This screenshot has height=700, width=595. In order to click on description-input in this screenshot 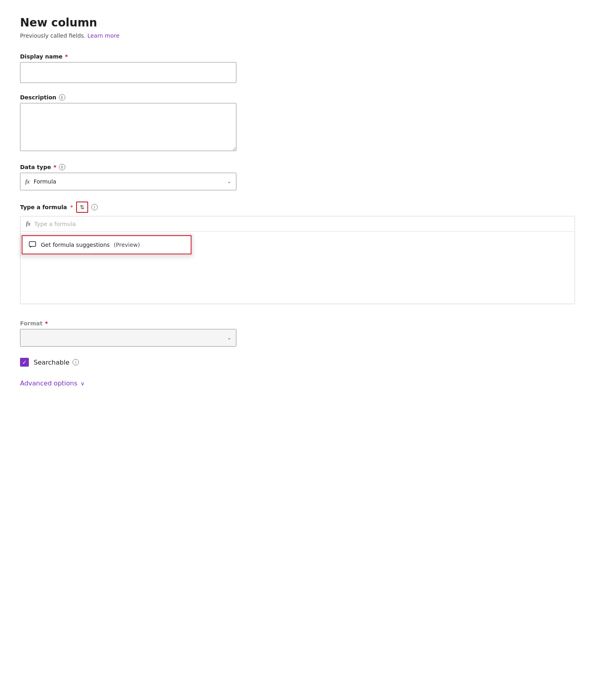, I will do `click(128, 127)`.